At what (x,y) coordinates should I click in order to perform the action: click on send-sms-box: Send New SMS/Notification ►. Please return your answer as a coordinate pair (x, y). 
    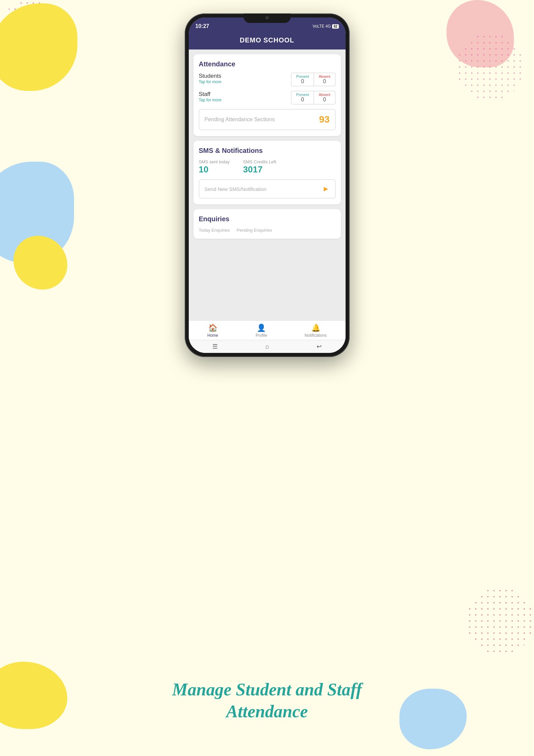
    Looking at the image, I should click on (267, 189).